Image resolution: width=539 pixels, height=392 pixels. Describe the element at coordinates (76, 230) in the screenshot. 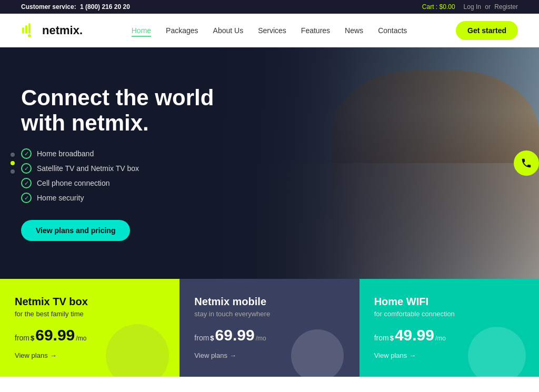

I see `view-plans-button: View plans and pricing` at that location.